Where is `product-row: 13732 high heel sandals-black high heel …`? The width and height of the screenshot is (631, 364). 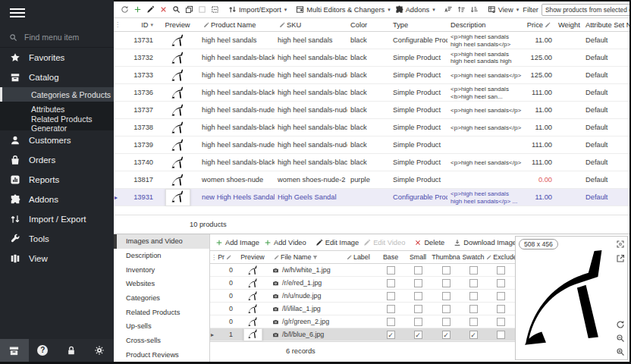 product-row: 13732 high heel sandals-black high heel … is located at coordinates (372, 58).